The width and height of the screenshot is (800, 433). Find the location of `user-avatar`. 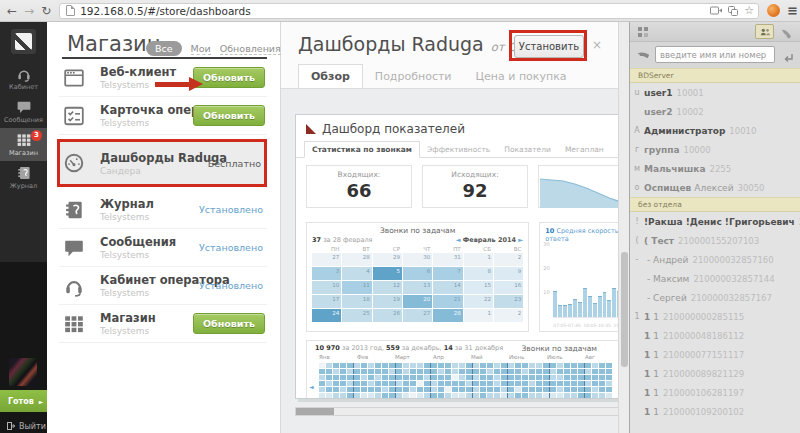

user-avatar is located at coordinates (23, 372).